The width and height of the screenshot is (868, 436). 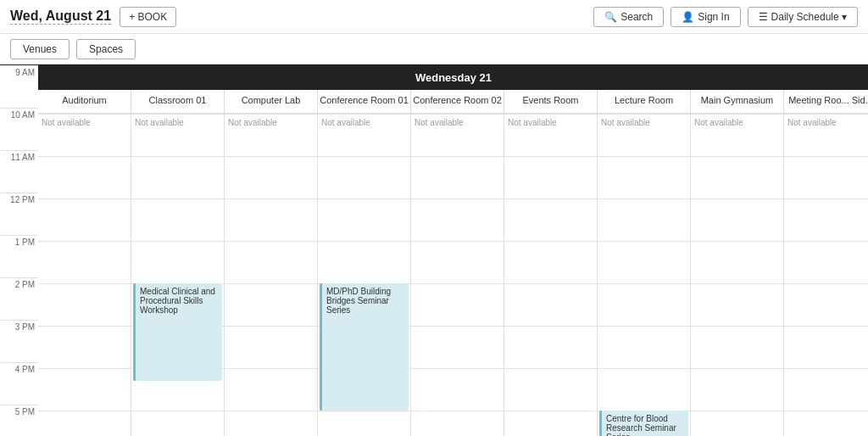 What do you see at coordinates (364, 102) in the screenshot?
I see `room-header-confroom01: Conference Room 01` at bounding box center [364, 102].